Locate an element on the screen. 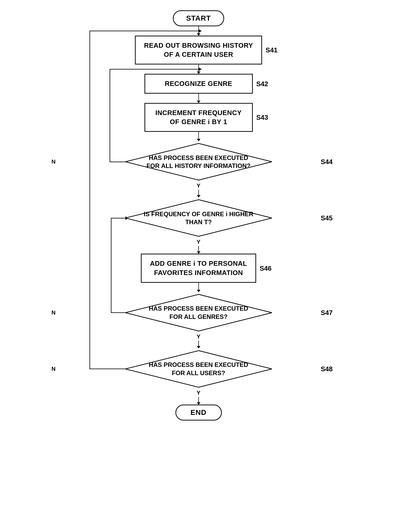 Image resolution: width=397 pixels, height=532 pixels. s45-row: IS FREQUENCY OF GENRE i HIGHER THAN T? S… is located at coordinates (199, 218).